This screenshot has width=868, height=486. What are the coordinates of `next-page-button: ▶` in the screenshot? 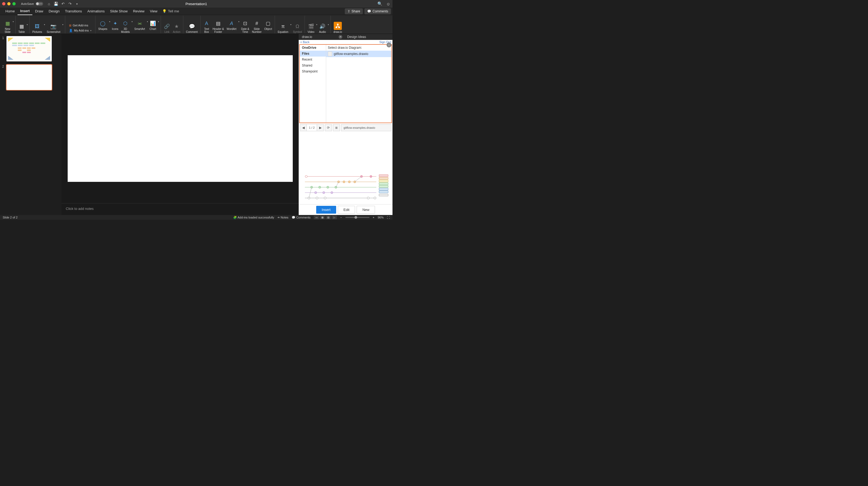 It's located at (320, 128).